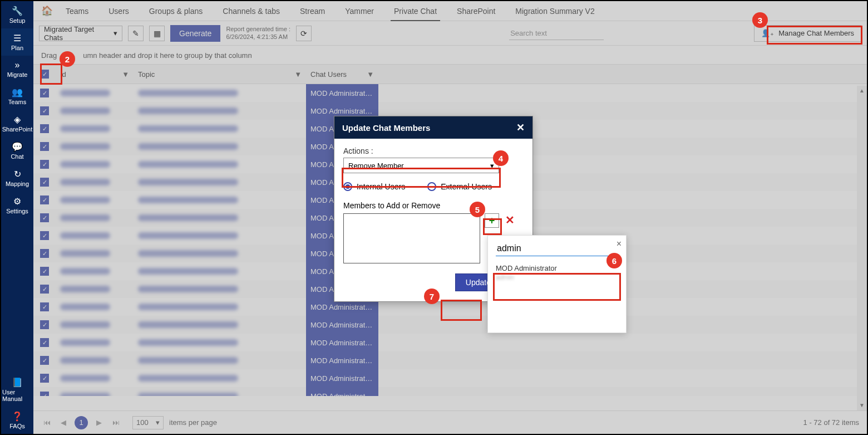 The width and height of the screenshot is (868, 435). What do you see at coordinates (476, 11) in the screenshot?
I see `tab-sharepoint: SharePoint` at bounding box center [476, 11].